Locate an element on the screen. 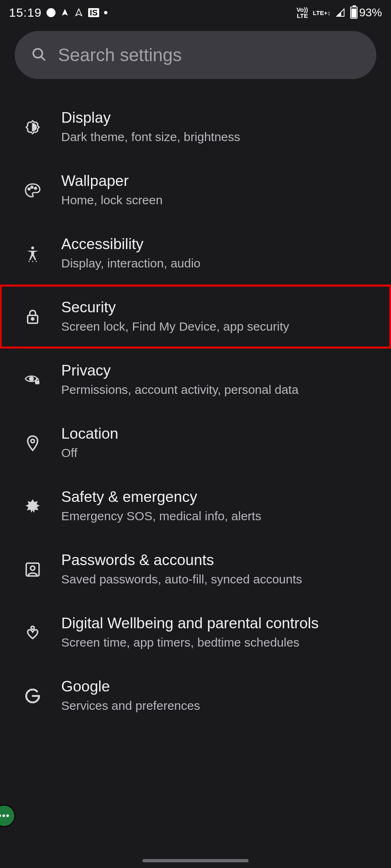 This screenshot has height=868, width=391. row-title: Privacy is located at coordinates (222, 371).